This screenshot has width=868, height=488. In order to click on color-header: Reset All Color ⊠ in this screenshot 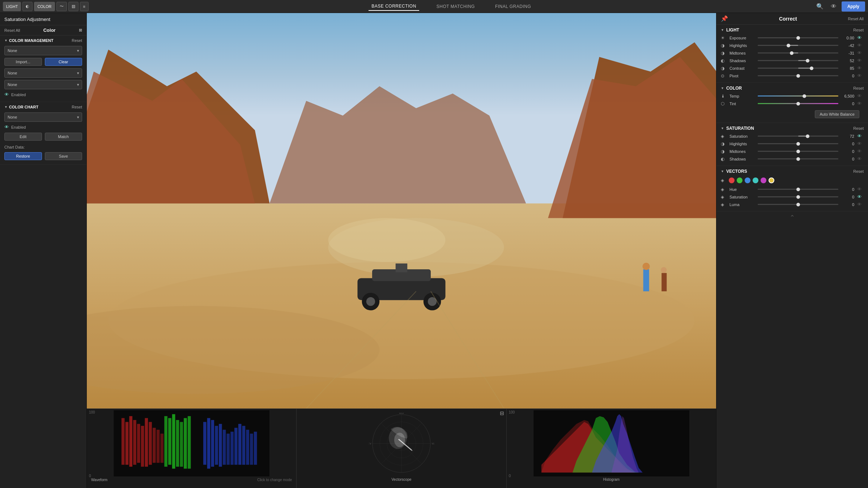, I will do `click(43, 30)`.